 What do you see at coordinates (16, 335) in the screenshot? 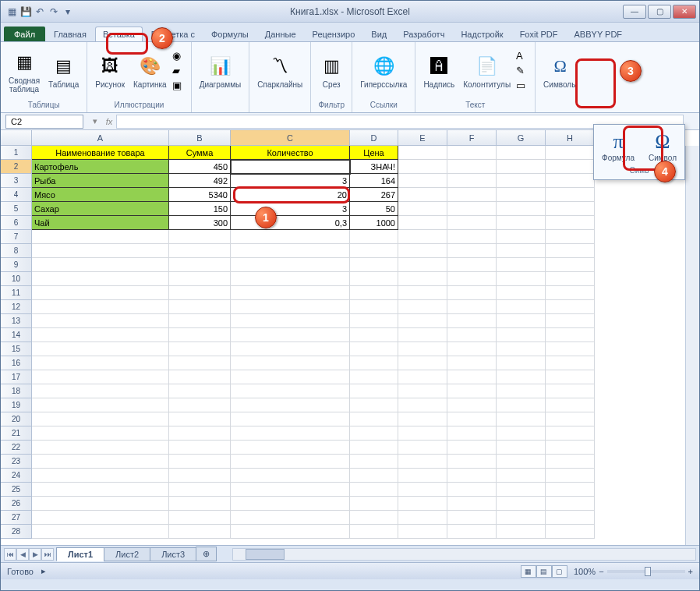
I see `row-header: 14` at bounding box center [16, 335].